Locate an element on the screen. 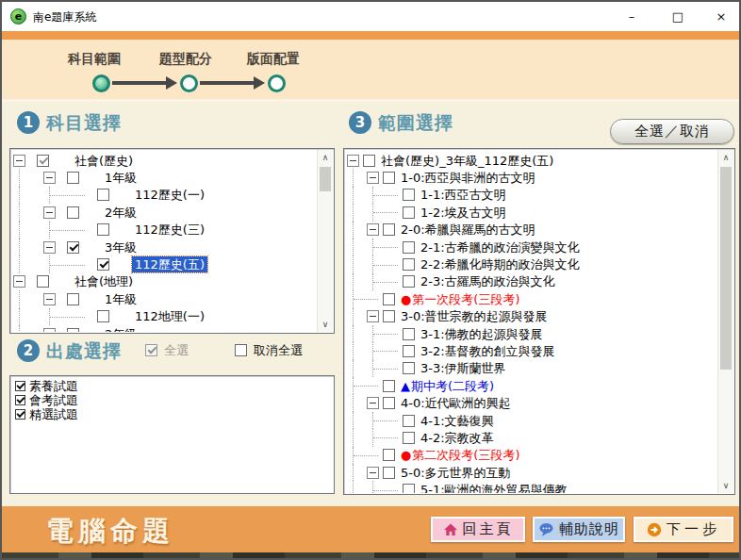 Image resolution: width=741 pixels, height=560 pixels. select-all-toggle-button: 全選／取消 is located at coordinates (672, 132).